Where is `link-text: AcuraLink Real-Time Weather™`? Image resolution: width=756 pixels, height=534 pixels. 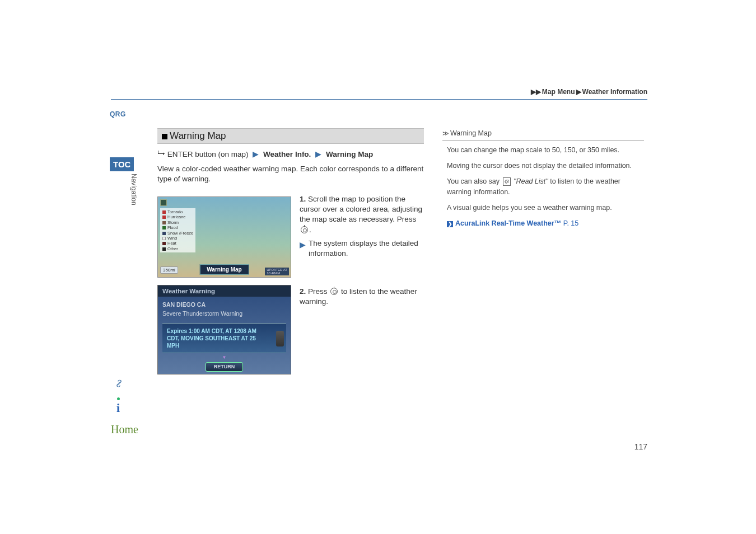
link-text: AcuraLink Real-Time Weather™ is located at coordinates (508, 223).